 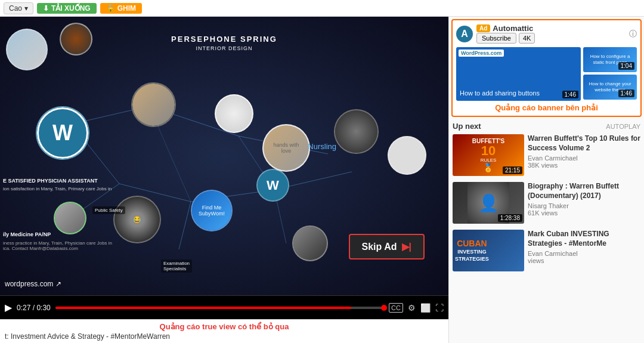 I want to click on video-card-cuban: CUBAN INVESTING STRATEGIES Mark Cuban IN…, so click(x=546, y=251).